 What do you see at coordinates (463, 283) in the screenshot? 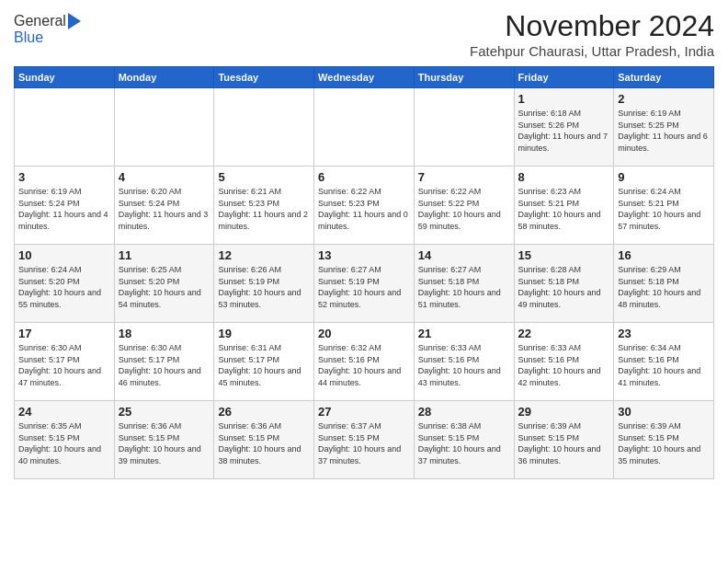
I see `calendar-cell: 14Sunrise: 6:27 AM Sunset: 5:18 PM Dayli…` at bounding box center [463, 283].